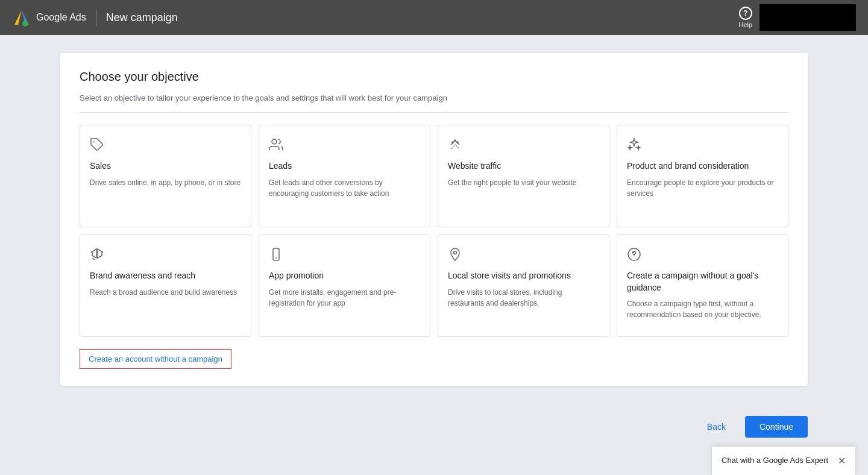 Image resolution: width=868 pixels, height=475 pixels. What do you see at coordinates (165, 183) in the screenshot?
I see `sales-desc: Drive sales online, in app, by phone, or…` at bounding box center [165, 183].